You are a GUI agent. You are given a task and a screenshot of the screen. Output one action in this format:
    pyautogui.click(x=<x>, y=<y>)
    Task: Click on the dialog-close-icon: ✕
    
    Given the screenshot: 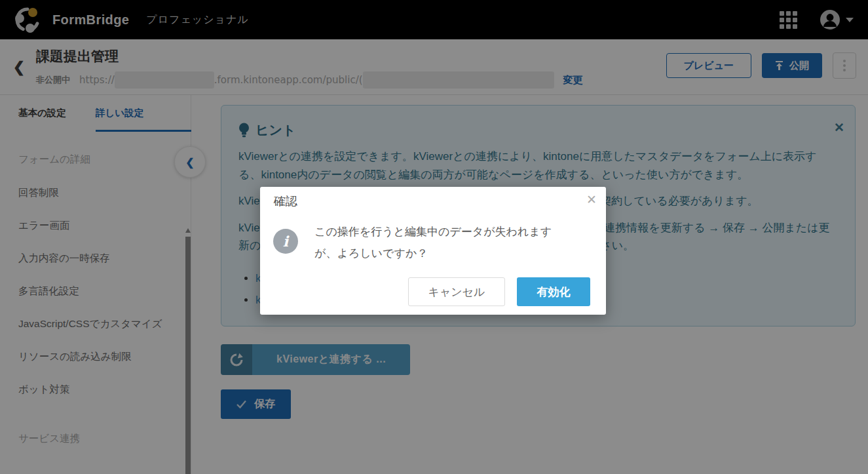 What is the action you would take?
    pyautogui.click(x=592, y=199)
    